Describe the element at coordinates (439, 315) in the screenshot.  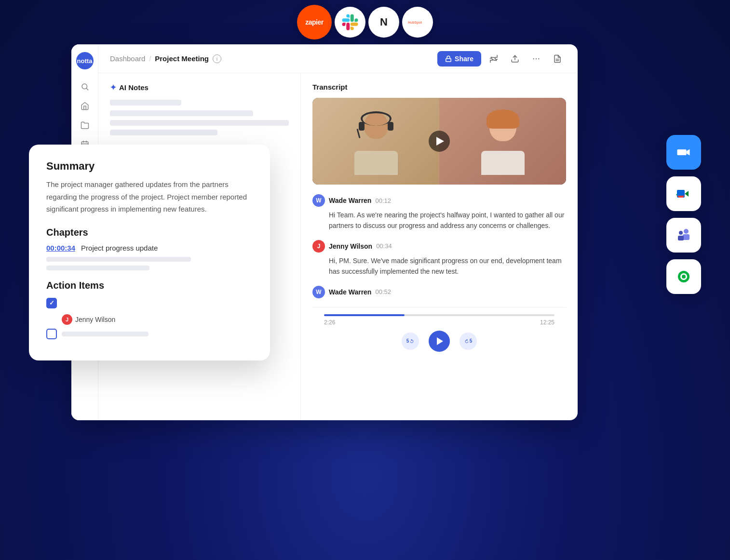
I see `progress-bar` at that location.